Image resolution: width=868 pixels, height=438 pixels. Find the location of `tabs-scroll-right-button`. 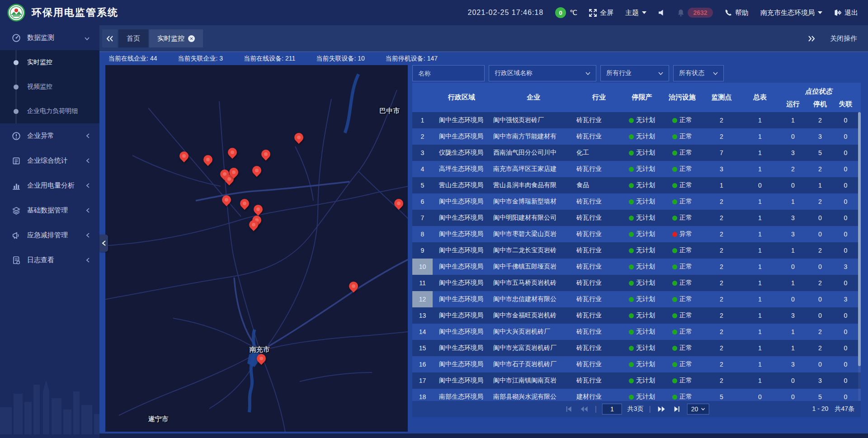

tabs-scroll-right-button is located at coordinates (811, 38).